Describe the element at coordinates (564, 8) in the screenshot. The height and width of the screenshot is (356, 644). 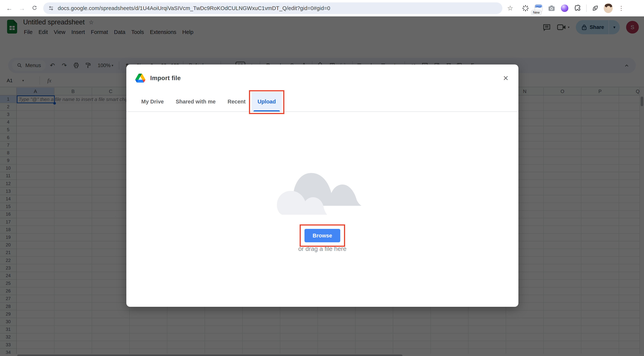
I see `purple-orb-icon` at that location.